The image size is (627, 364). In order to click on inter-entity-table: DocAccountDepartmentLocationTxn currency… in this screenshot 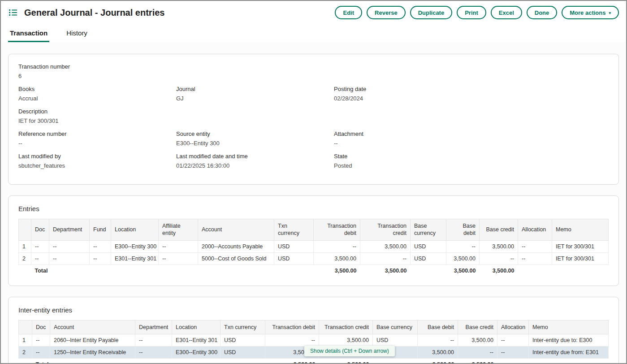, I will do `click(314, 342)`.